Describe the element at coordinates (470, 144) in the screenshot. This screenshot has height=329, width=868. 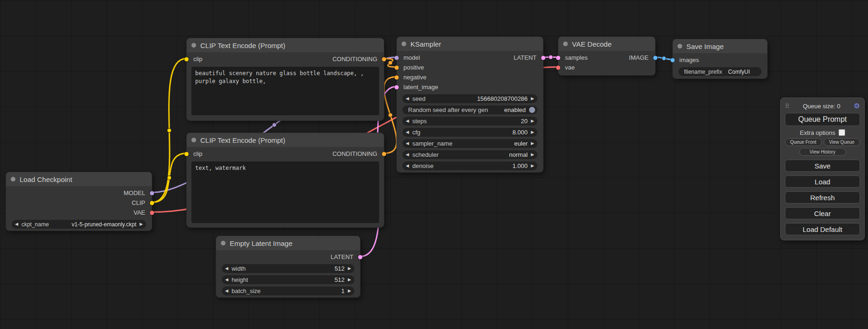
I see `widget-sampler-name: ◀ sampler_name euler ▶` at that location.